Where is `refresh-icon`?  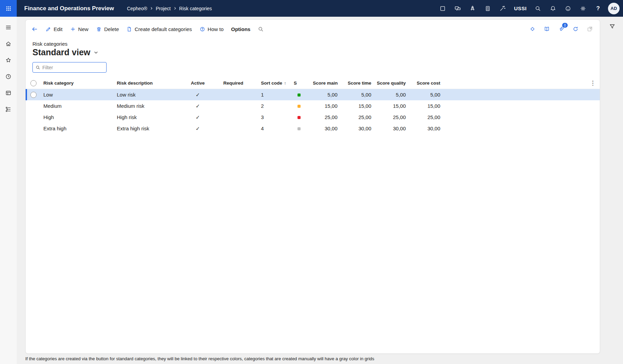
refresh-icon is located at coordinates (576, 29).